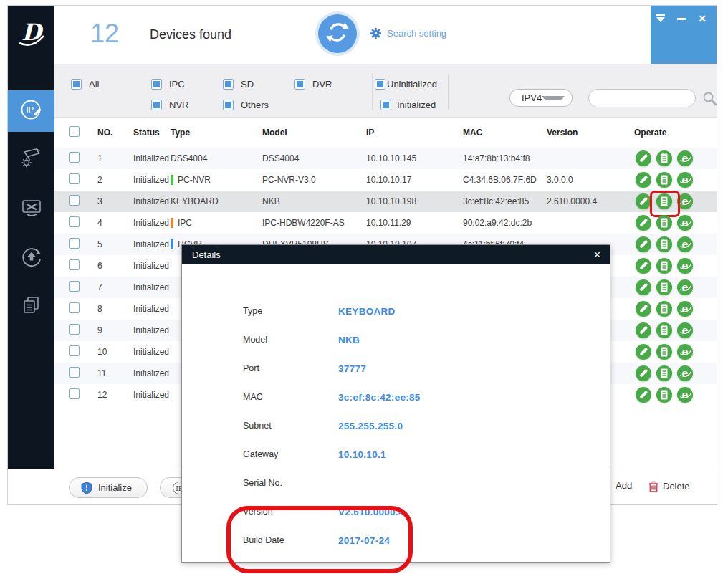 This screenshot has height=574, width=728. What do you see at coordinates (32, 258) in the screenshot?
I see `upgrade-arrow-icon` at bounding box center [32, 258].